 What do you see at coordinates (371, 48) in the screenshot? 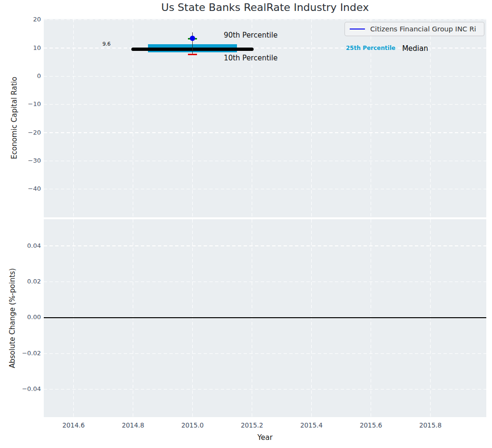
I see `annotation-25th-percentile: 25th Percentile` at bounding box center [371, 48].